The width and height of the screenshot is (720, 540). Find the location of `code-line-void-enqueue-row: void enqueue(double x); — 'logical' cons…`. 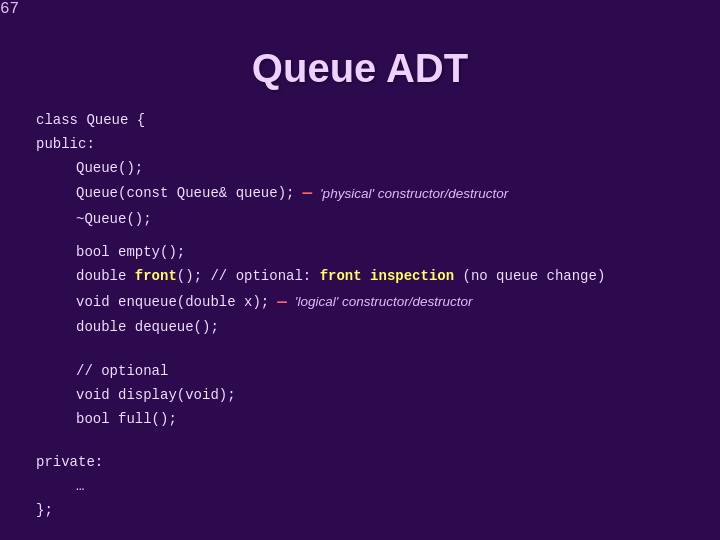

code-line-void-enqueue-row: void enqueue(double x); — 'logical' cons… is located at coordinates (388, 302).